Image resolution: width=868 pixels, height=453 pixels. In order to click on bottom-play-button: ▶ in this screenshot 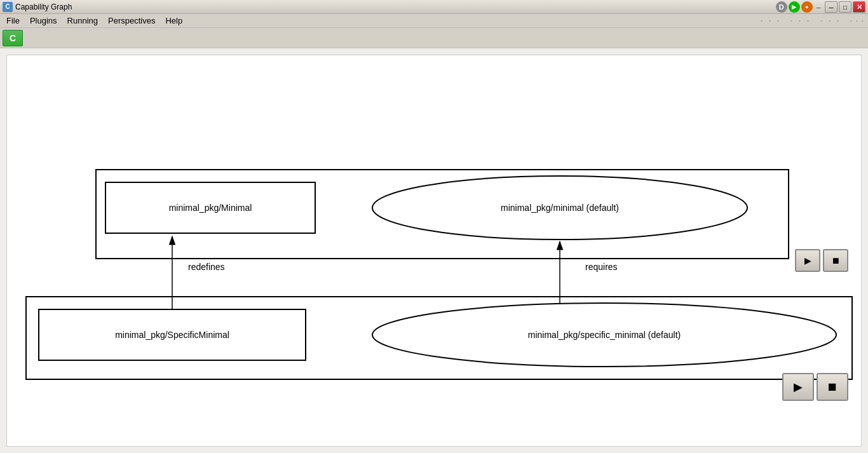, I will do `click(798, 387)`.